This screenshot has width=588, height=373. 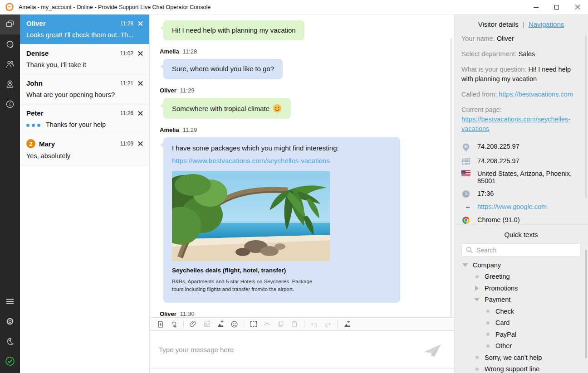 I want to click on chrome-icon, so click(x=466, y=220).